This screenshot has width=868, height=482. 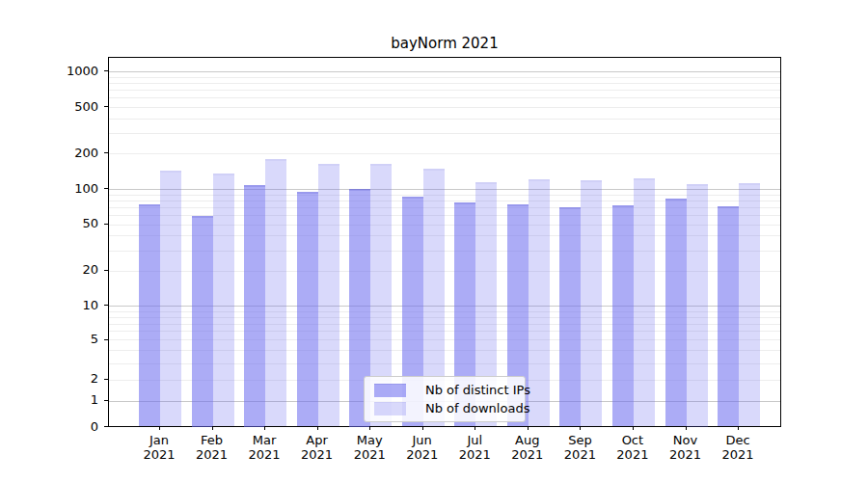 What do you see at coordinates (477, 409) in the screenshot?
I see `legend-item-label: Nb of downloads` at bounding box center [477, 409].